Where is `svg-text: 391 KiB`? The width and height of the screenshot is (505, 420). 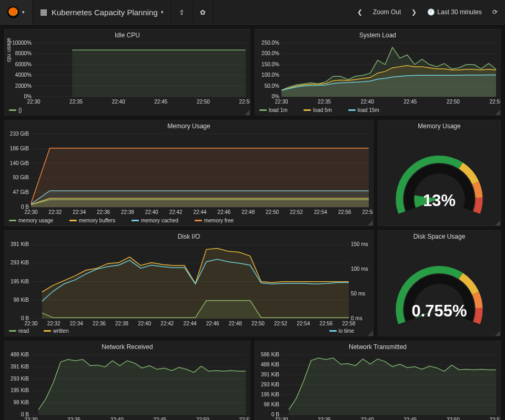 svg-text: 391 KiB is located at coordinates (270, 374).